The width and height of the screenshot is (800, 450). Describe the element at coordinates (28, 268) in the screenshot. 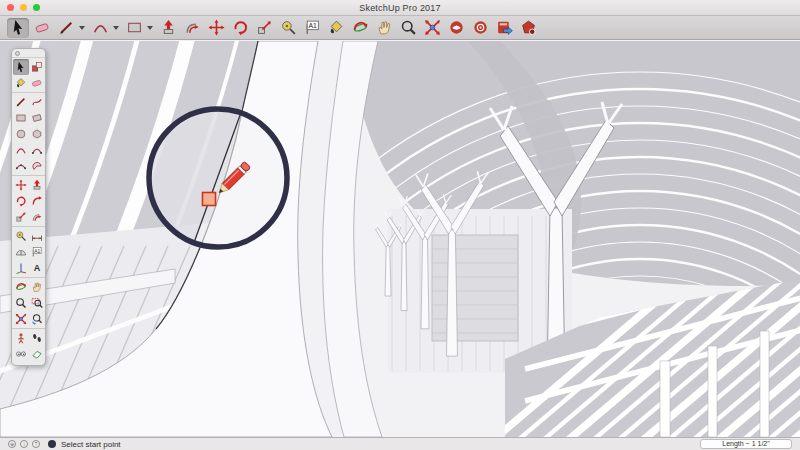

I see `palette-row: A` at that location.